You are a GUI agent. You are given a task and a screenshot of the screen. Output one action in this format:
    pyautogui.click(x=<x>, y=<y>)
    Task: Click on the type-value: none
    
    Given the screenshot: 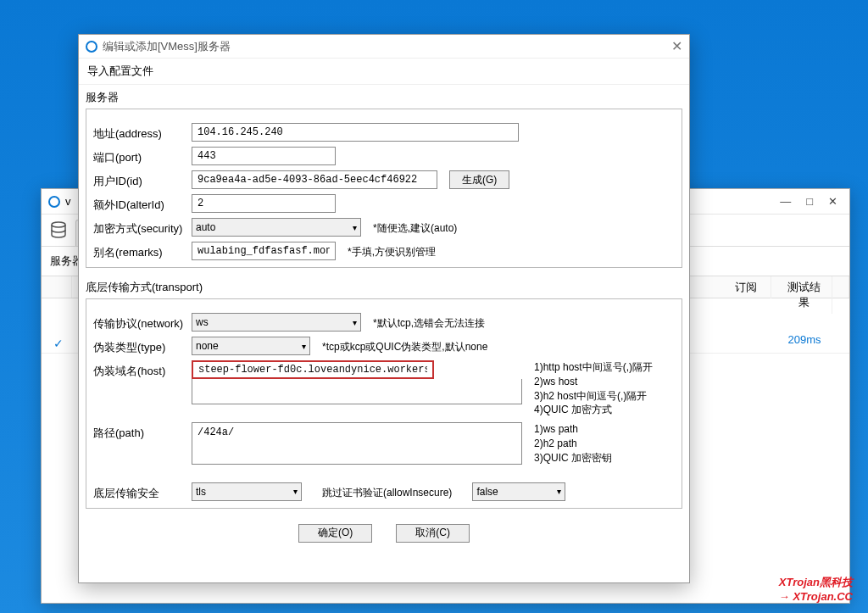 What is the action you would take?
    pyautogui.click(x=207, y=346)
    